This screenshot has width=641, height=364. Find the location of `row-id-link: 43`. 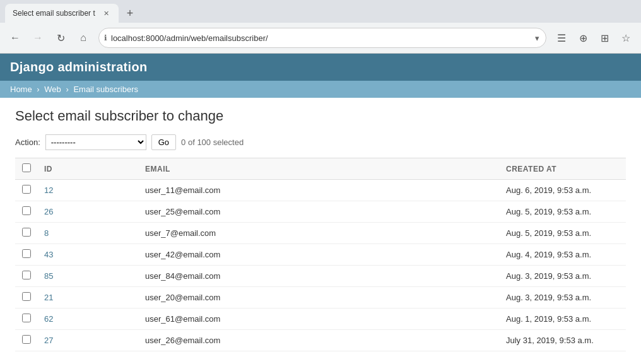

row-id-link: 43 is located at coordinates (49, 255).